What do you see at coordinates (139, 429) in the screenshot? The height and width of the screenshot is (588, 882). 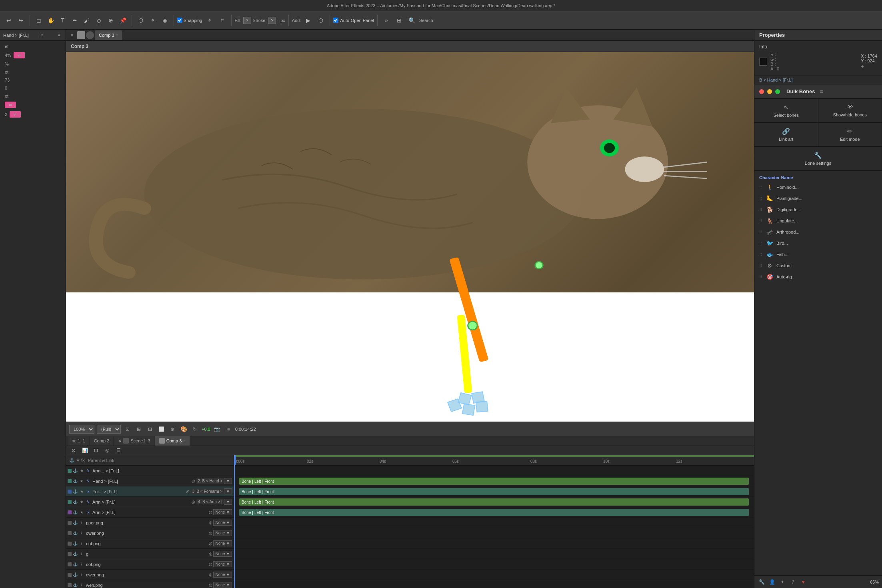 I see `snap-view-icon: ⊞` at bounding box center [139, 429].